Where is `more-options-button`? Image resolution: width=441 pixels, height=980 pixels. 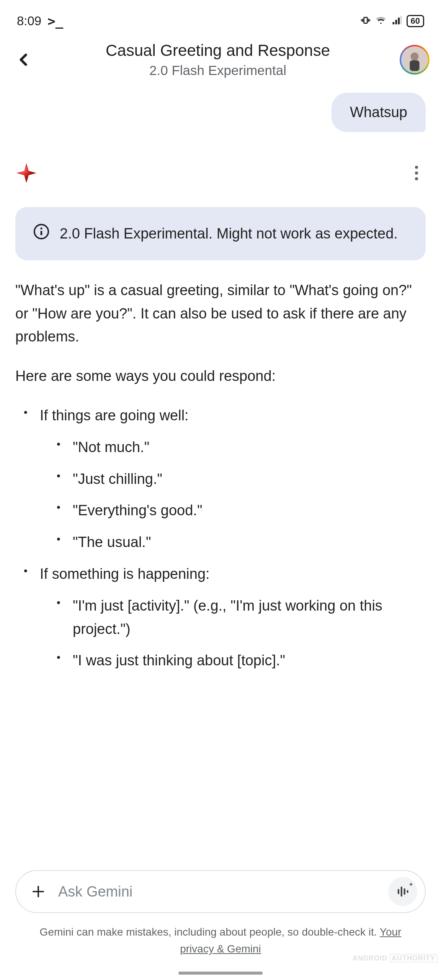 more-options-button is located at coordinates (416, 173).